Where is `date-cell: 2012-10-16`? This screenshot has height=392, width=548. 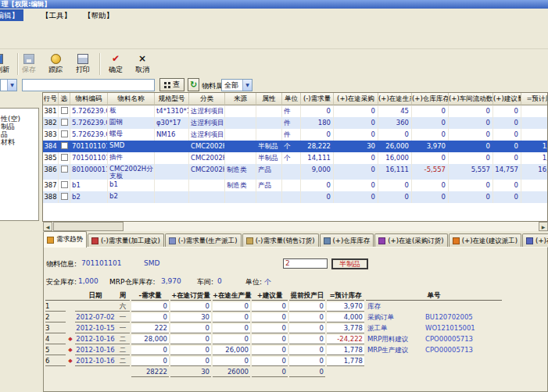
date-cell: 2012-10-16 is located at coordinates (95, 340).